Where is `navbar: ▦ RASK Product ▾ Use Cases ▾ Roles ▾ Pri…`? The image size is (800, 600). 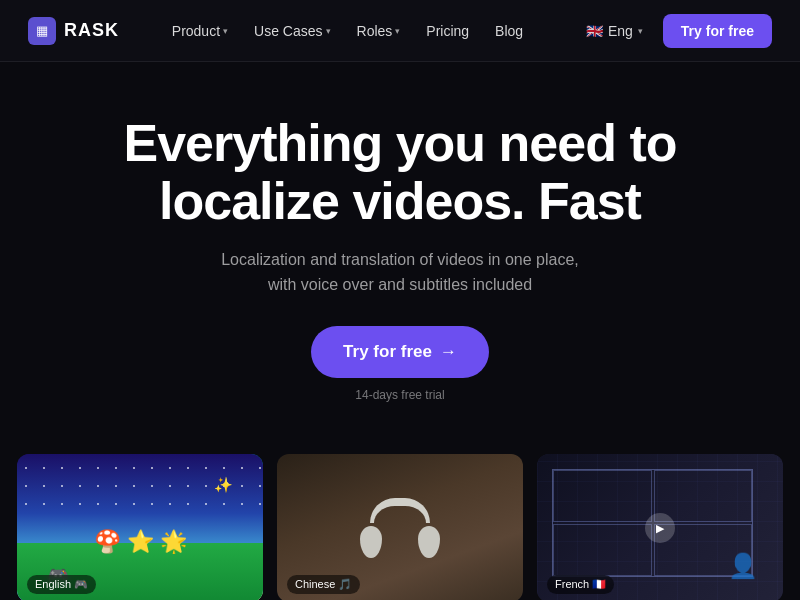 navbar: ▦ RASK Product ▾ Use Cases ▾ Roles ▾ Pri… is located at coordinates (400, 31).